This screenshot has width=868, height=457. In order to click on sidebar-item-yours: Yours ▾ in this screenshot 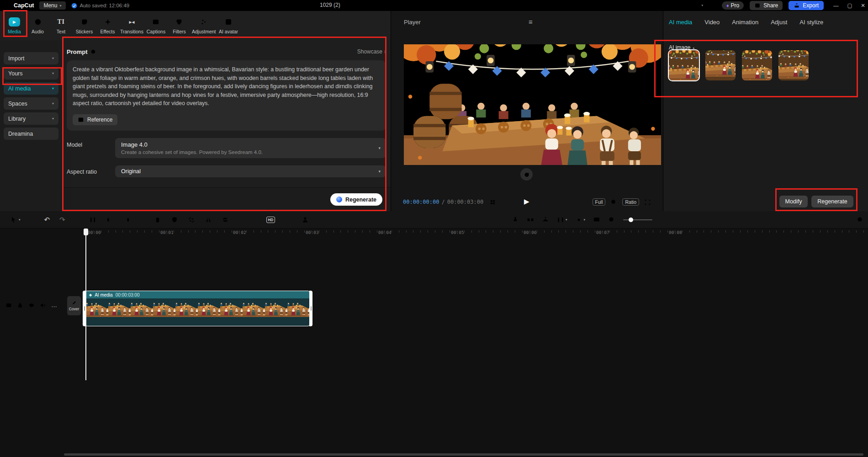, I will do `click(31, 73)`.